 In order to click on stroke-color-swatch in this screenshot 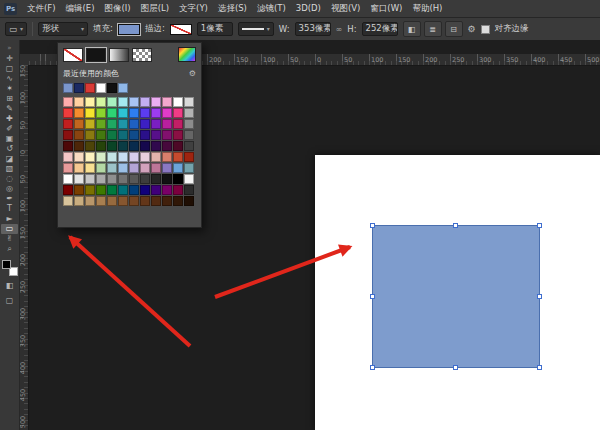, I will do `click(181, 30)`.